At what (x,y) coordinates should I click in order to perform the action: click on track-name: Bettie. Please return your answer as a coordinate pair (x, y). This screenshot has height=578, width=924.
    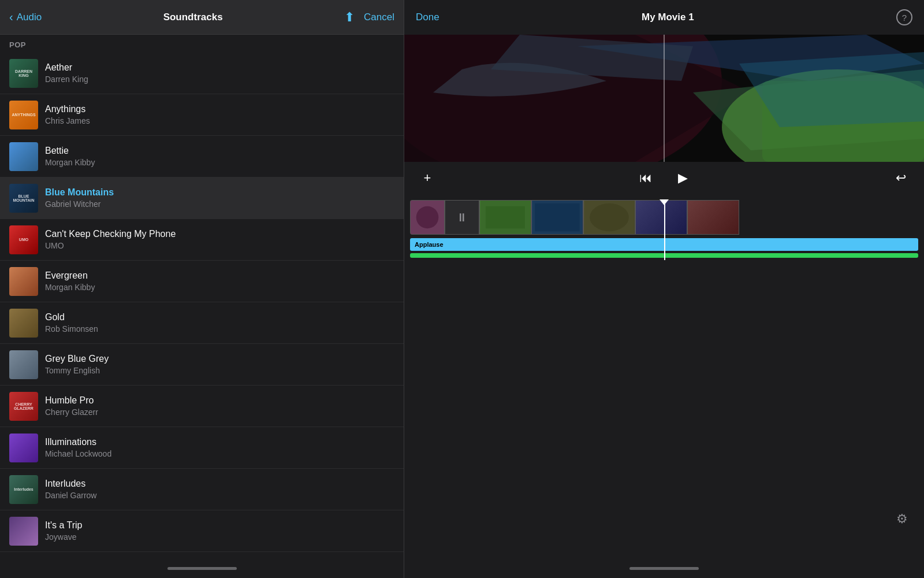
    Looking at the image, I should click on (219, 151).